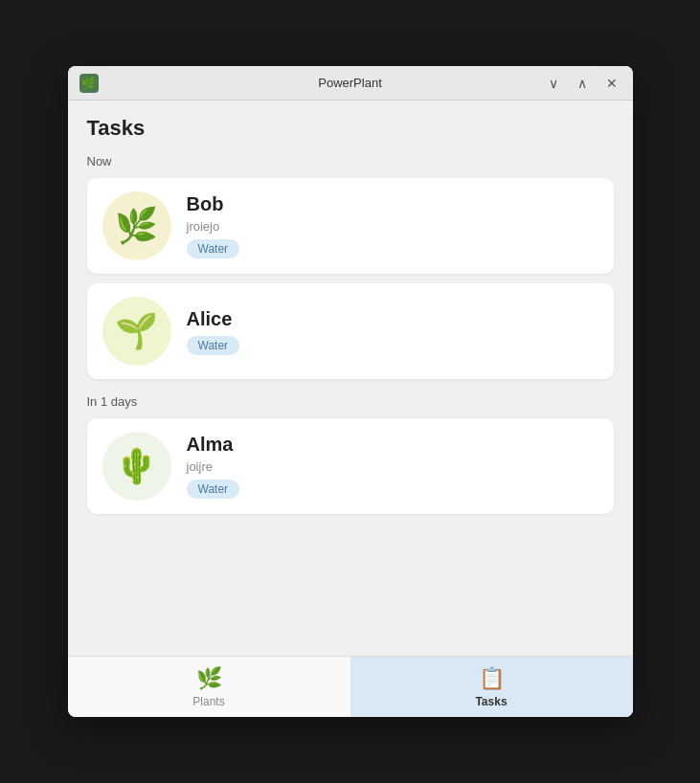 The image size is (700, 783). What do you see at coordinates (214, 249) in the screenshot?
I see `plant-tag-bob: Water` at bounding box center [214, 249].